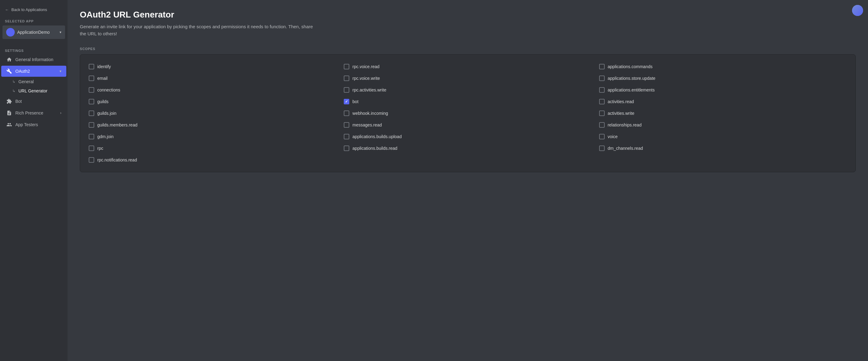  I want to click on scope-checkbox-bot, so click(346, 102).